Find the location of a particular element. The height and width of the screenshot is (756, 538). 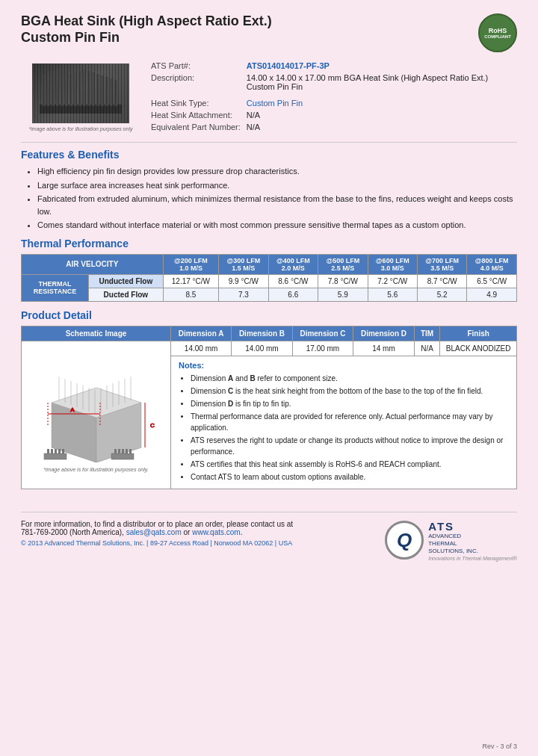

features-list: High efficiency pin fin design provides … is located at coordinates (269, 199).